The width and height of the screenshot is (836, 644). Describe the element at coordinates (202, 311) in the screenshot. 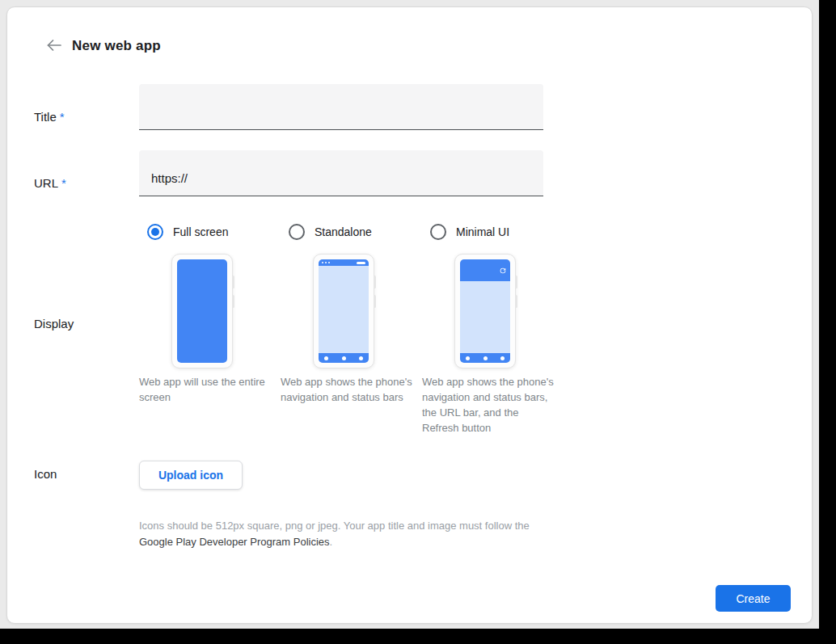

I see `phone-mockup-fullscreen` at that location.